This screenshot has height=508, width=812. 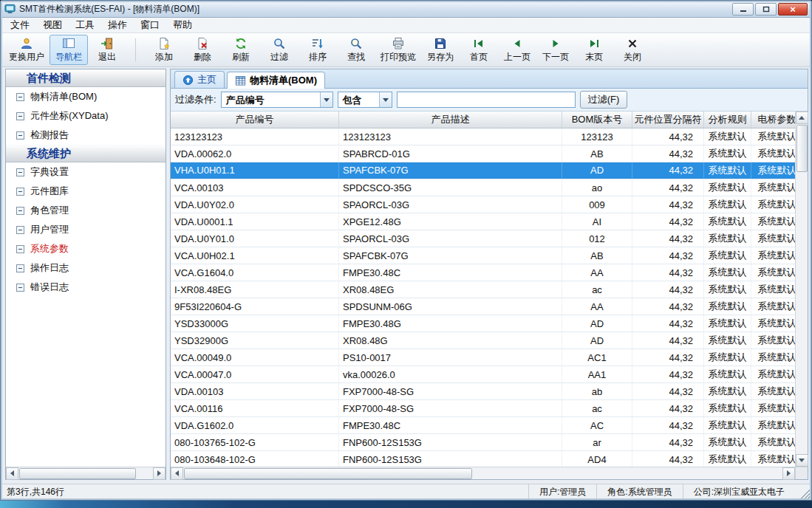 What do you see at coordinates (85, 25) in the screenshot?
I see `menu-tools: 工具` at bounding box center [85, 25].